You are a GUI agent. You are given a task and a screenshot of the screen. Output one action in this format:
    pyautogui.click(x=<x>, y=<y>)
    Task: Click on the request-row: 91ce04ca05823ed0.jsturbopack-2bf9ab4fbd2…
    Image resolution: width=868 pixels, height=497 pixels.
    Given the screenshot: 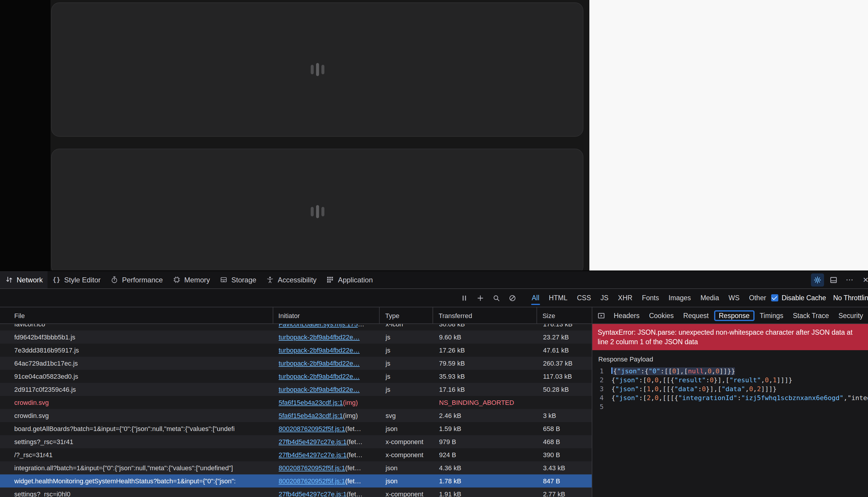 What is the action you would take?
    pyautogui.click(x=296, y=376)
    